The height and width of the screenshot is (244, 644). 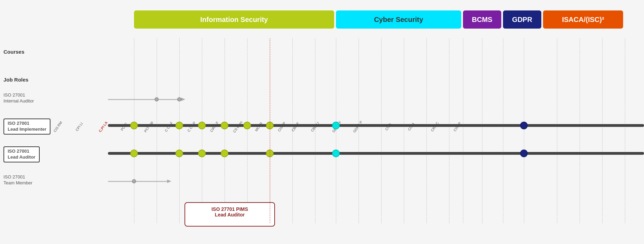 What do you see at coordinates (27, 127) in the screenshot?
I see `row-label-1: ISO 27001Lead Implementer` at bounding box center [27, 127].